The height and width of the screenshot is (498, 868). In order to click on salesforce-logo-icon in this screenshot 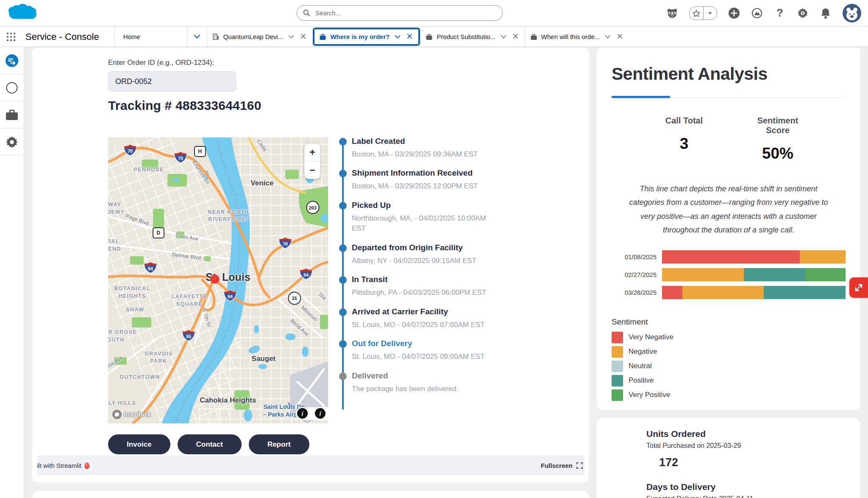, I will do `click(21, 13)`.